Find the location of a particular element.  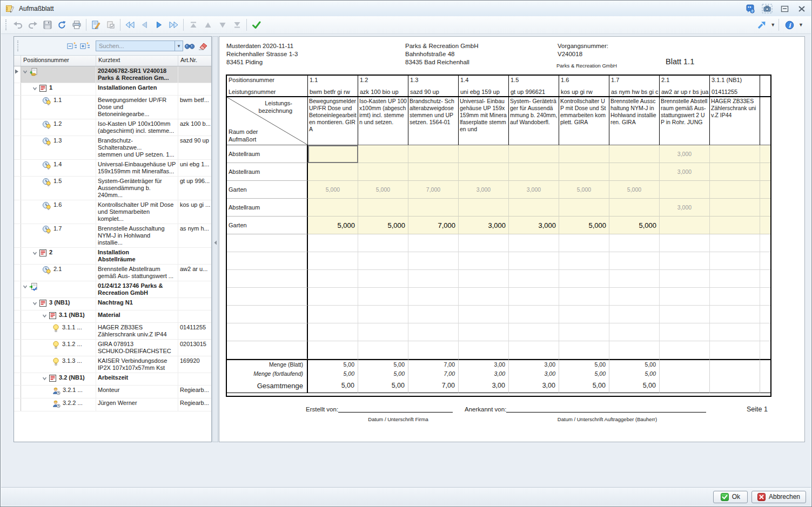

first-record-icon is located at coordinates (130, 25).